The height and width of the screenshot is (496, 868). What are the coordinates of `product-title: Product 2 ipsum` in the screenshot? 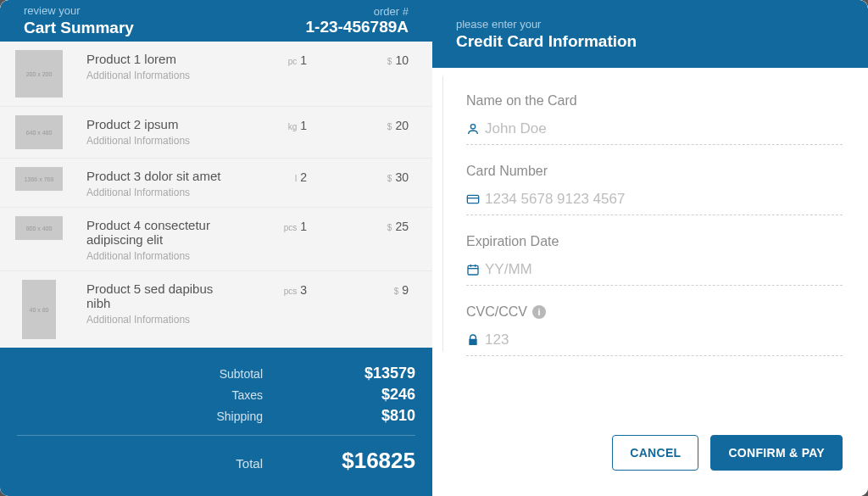 It's located at (163, 124).